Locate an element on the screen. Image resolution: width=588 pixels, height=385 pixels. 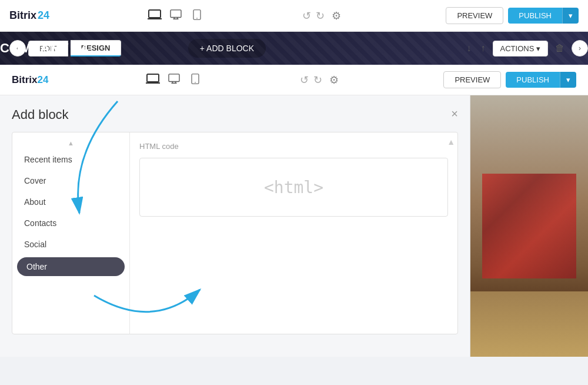
html-block-preview: <html> is located at coordinates (294, 187).